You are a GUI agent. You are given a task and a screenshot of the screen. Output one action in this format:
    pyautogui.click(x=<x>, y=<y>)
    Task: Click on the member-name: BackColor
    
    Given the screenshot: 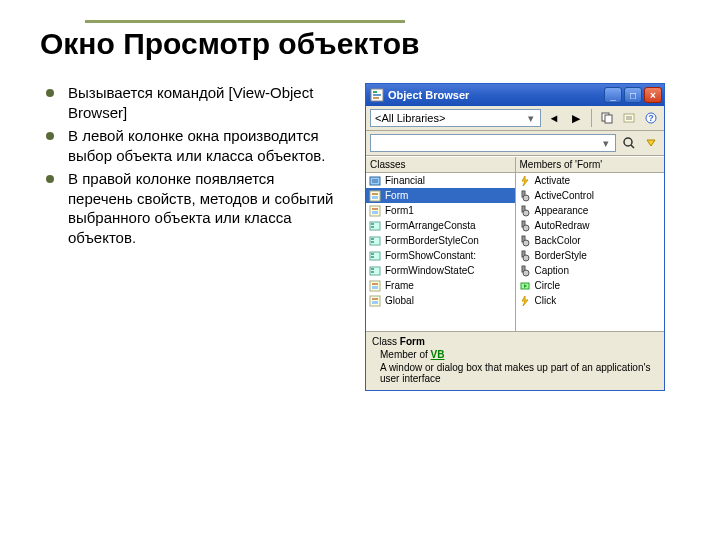 What is the action you would take?
    pyautogui.click(x=558, y=240)
    